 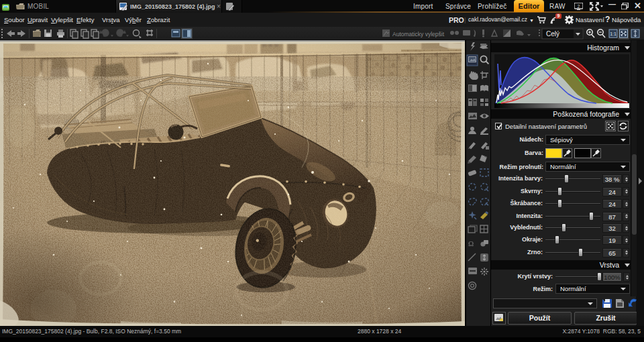 I want to click on svg-text: Ω, so click(x=471, y=243).